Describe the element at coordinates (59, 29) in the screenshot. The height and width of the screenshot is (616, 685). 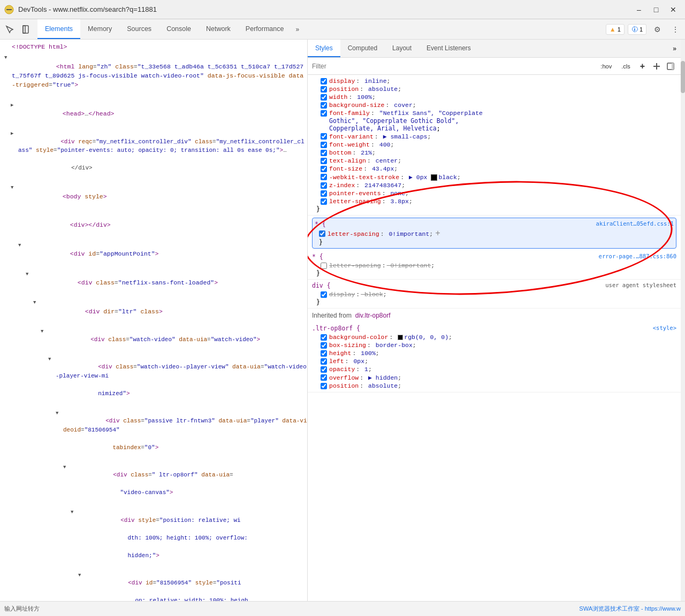
I see `tab-elements: Elements` at that location.